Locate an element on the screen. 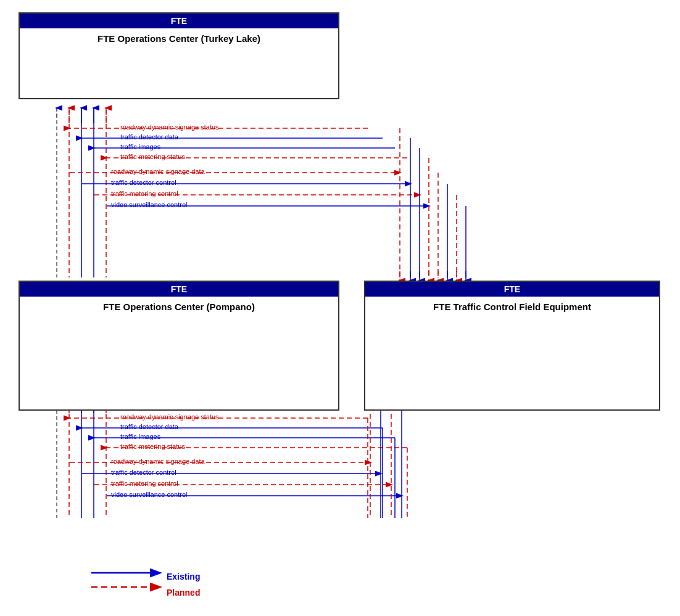  top-flow-4-label: traffic metering status is located at coordinates (153, 157).